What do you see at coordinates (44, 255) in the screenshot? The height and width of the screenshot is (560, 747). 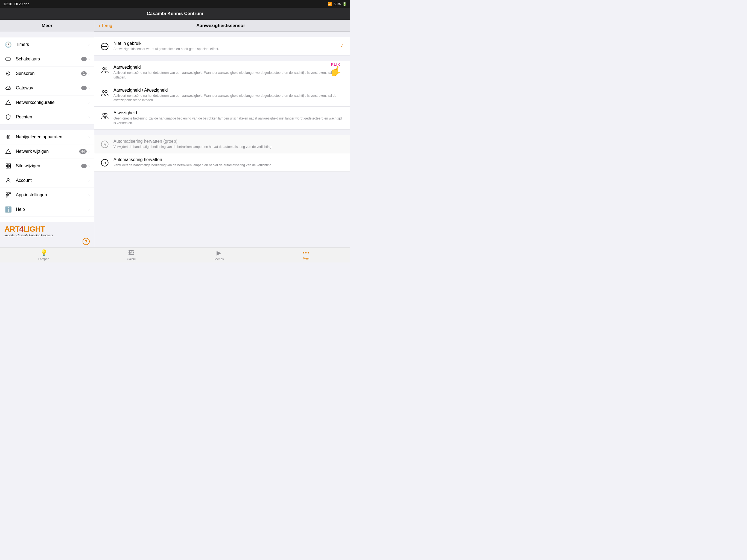 I see `tab-lampen: 💡 Lampen` at bounding box center [44, 255].